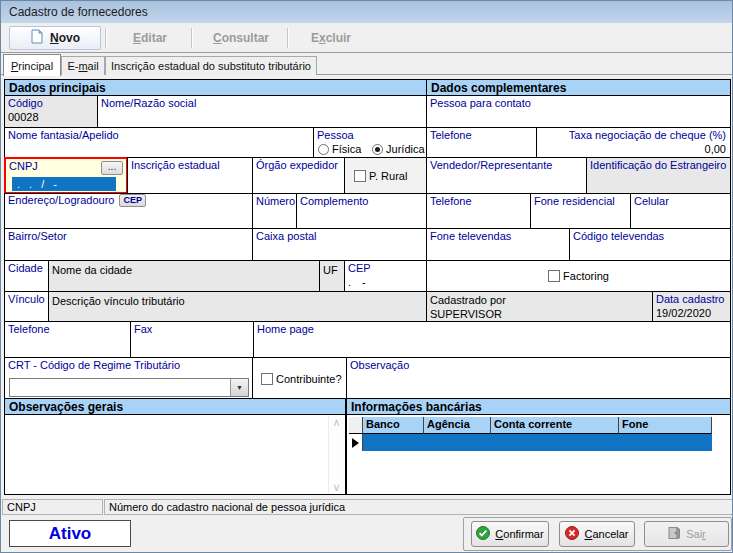 The height and width of the screenshot is (553, 733). I want to click on cidade-label: Cidade, so click(26, 268).